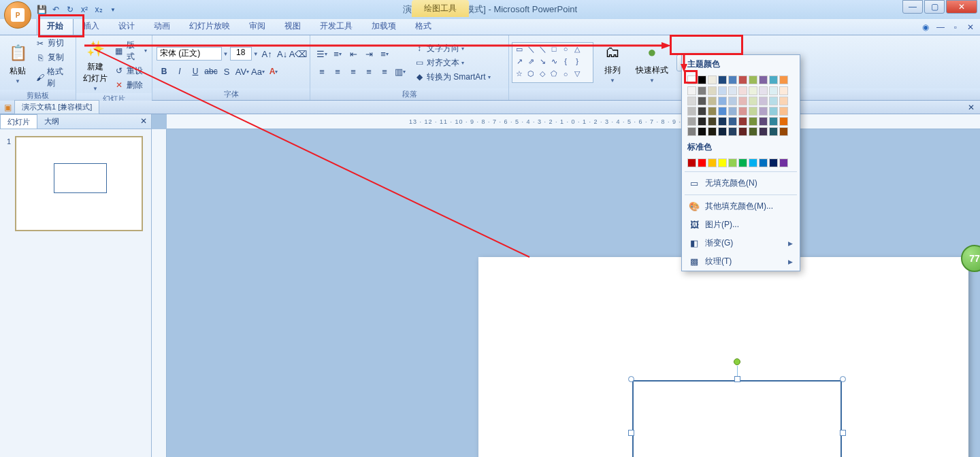 This screenshot has width=980, height=457. Describe the element at coordinates (843, 433) in the screenshot. I see `resize-handle-r` at that location.